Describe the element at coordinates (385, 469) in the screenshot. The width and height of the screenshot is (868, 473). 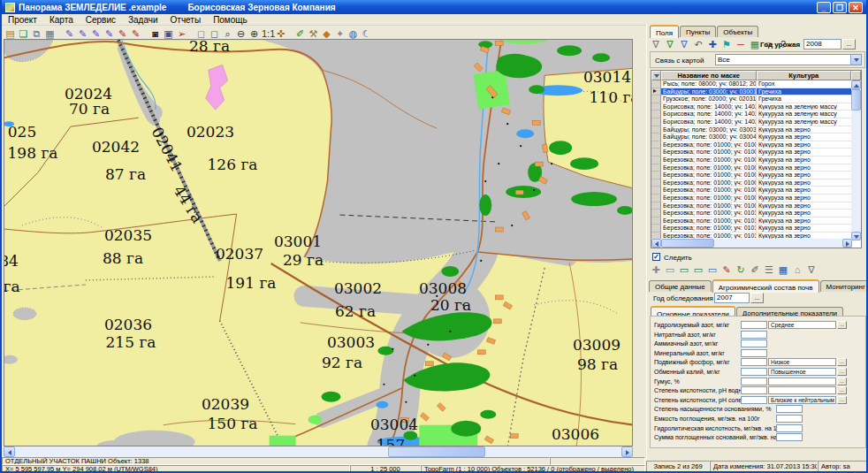
I see `scale-status: 1 : 25 000` at that location.